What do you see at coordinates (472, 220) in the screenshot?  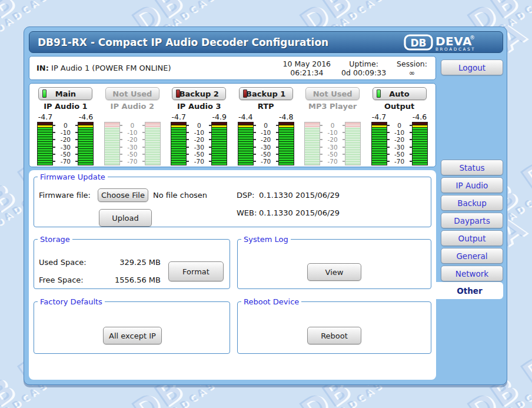 I see `sidebar-item-dayparts: Dayparts` at bounding box center [472, 220].